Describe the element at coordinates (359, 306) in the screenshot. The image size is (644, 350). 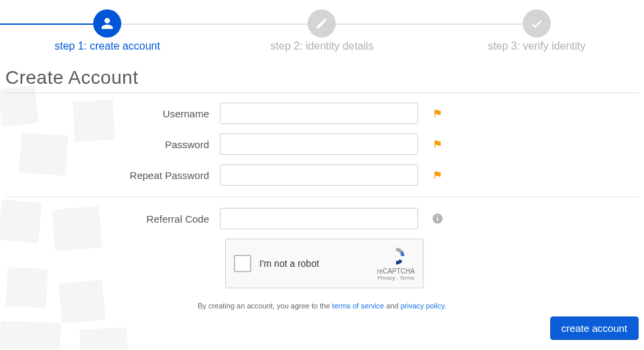
I see `terms-of-service-link: terms of service` at that location.